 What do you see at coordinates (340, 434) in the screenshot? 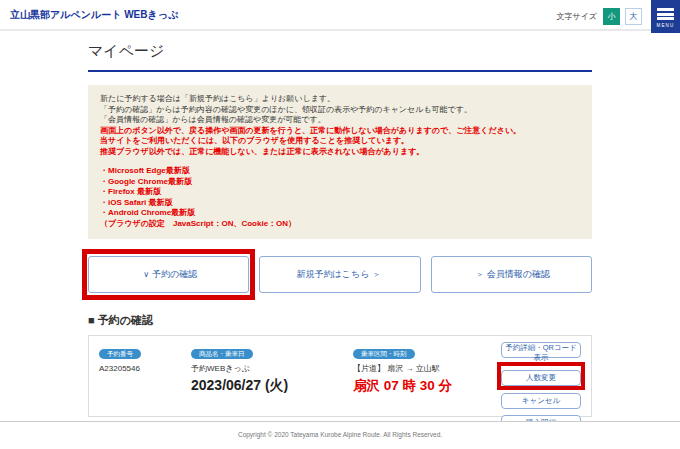
I see `copyright: Copyright © 2020 Tateyama Kurobe Alpine …` at bounding box center [340, 434].